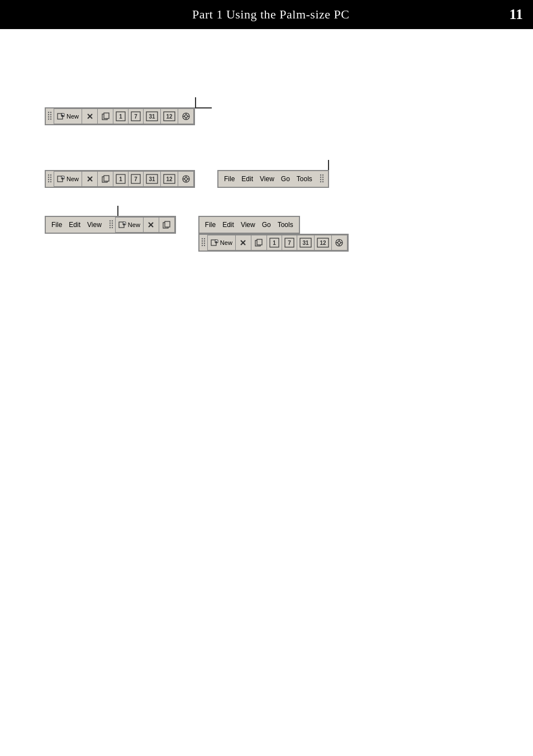 The image size is (533, 756). What do you see at coordinates (229, 179) in the screenshot?
I see `menu-file-2r: File` at bounding box center [229, 179].